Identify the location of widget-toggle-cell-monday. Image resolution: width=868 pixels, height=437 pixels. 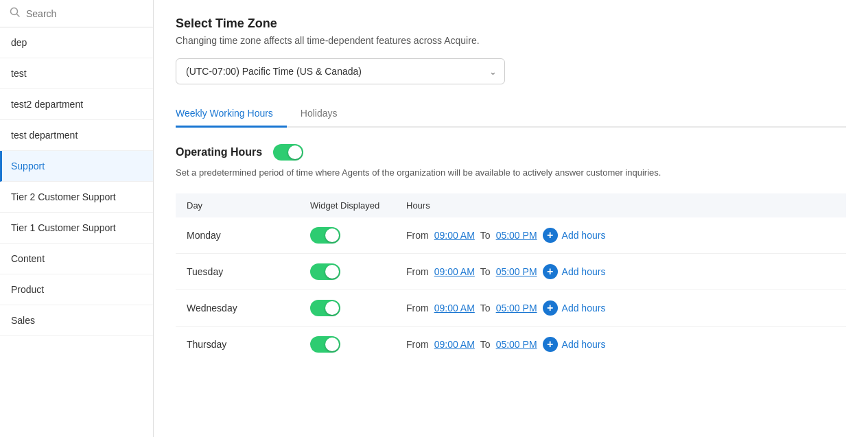
(347, 236).